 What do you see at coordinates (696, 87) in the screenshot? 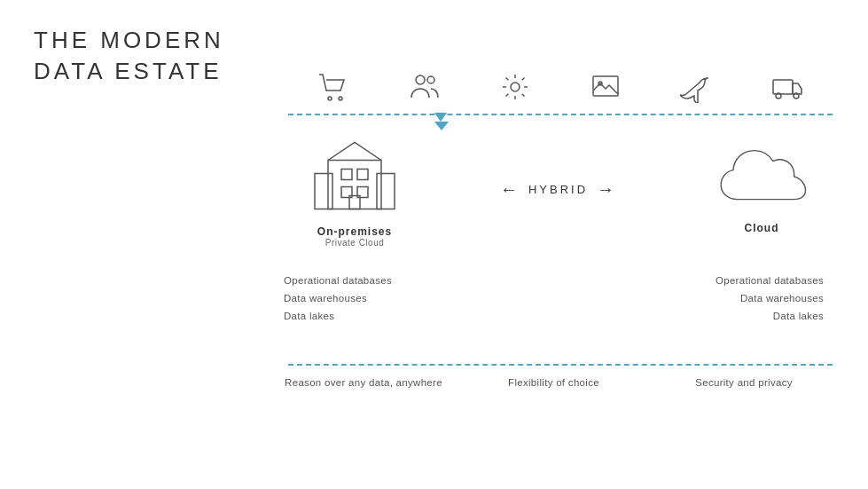
I see `bird-icon` at bounding box center [696, 87].